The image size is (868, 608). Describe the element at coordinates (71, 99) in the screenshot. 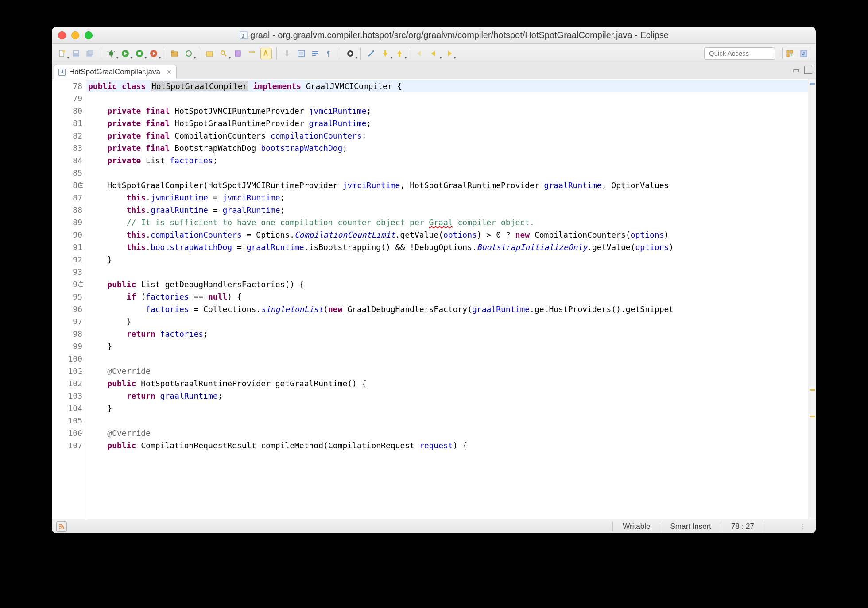

I see `line-number: 79` at that location.